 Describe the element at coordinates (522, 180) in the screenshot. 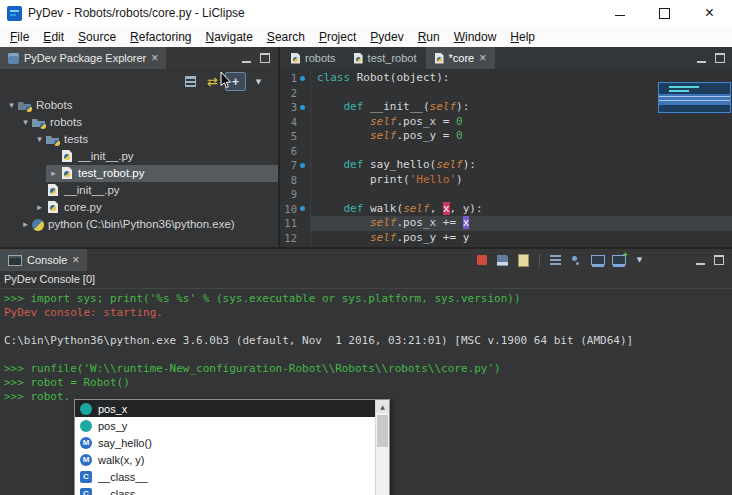

I see `code-line: print('Hello')` at that location.